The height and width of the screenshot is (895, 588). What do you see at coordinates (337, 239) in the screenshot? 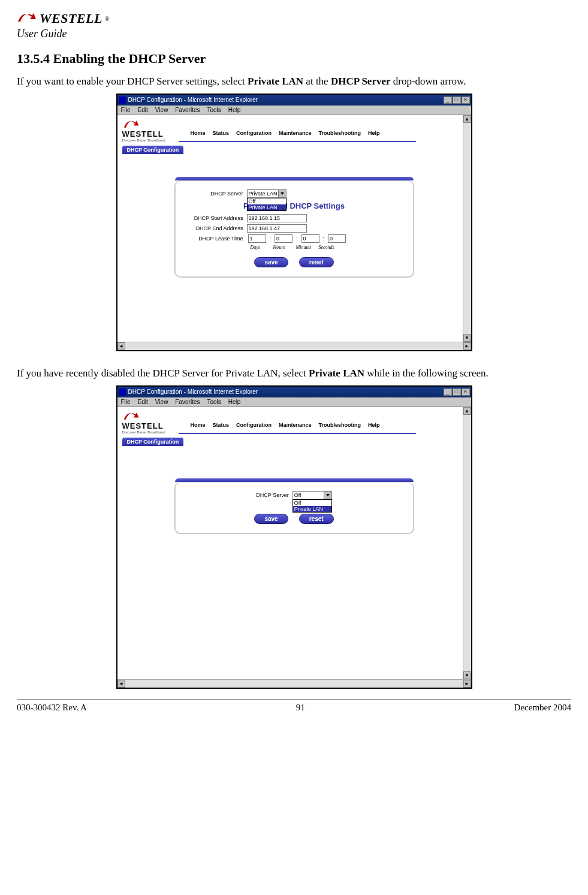
I see `lease-seconds-input: 0` at bounding box center [337, 239].